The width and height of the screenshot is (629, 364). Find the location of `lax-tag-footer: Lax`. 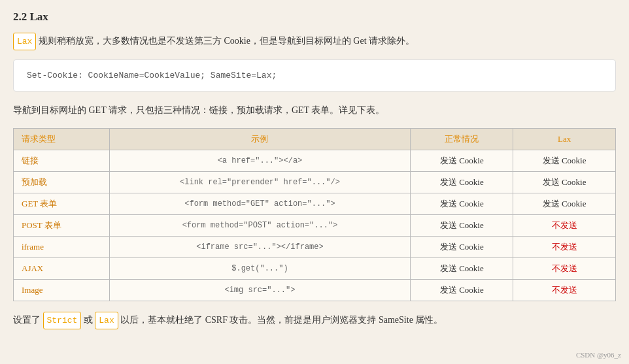

lax-tag-footer: Lax is located at coordinates (106, 320).